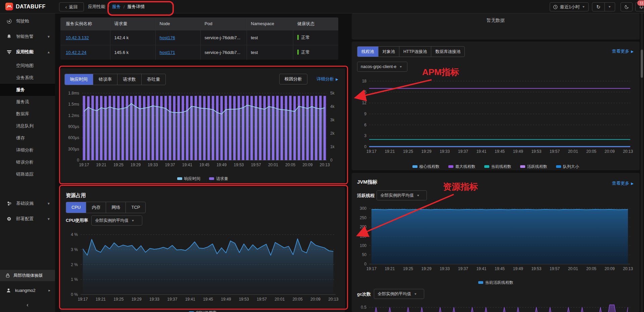 The height and width of the screenshot is (312, 644). I want to click on pool-tabs-1: 对象池, so click(389, 52).